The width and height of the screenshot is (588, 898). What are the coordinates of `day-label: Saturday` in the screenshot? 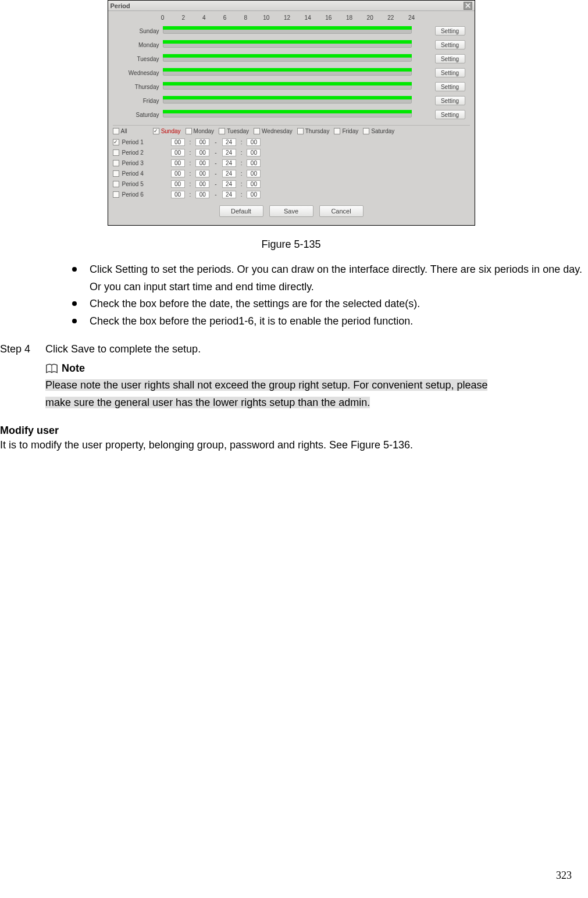 It's located at (138, 115).